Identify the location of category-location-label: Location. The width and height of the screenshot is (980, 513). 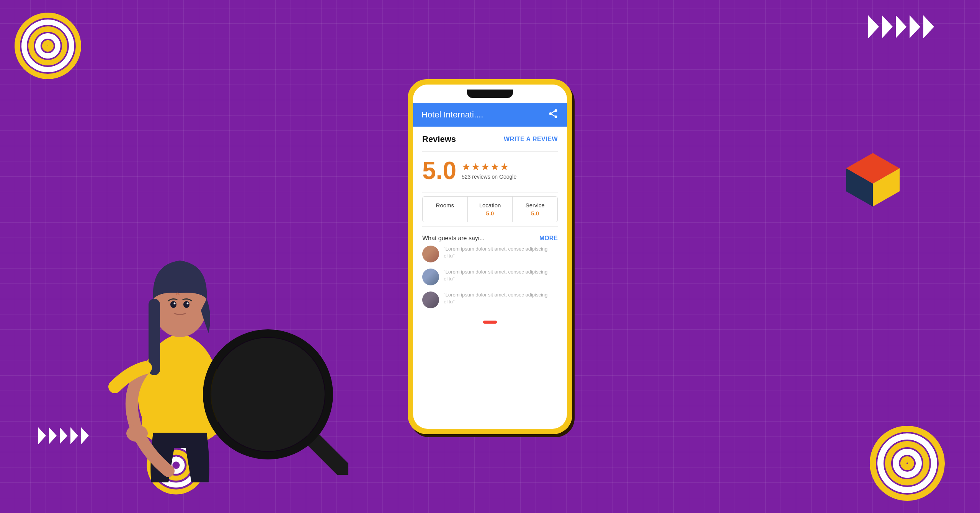
(490, 205).